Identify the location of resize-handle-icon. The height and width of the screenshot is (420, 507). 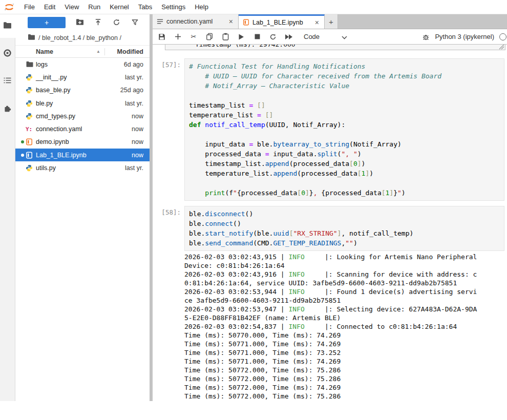
(501, 47).